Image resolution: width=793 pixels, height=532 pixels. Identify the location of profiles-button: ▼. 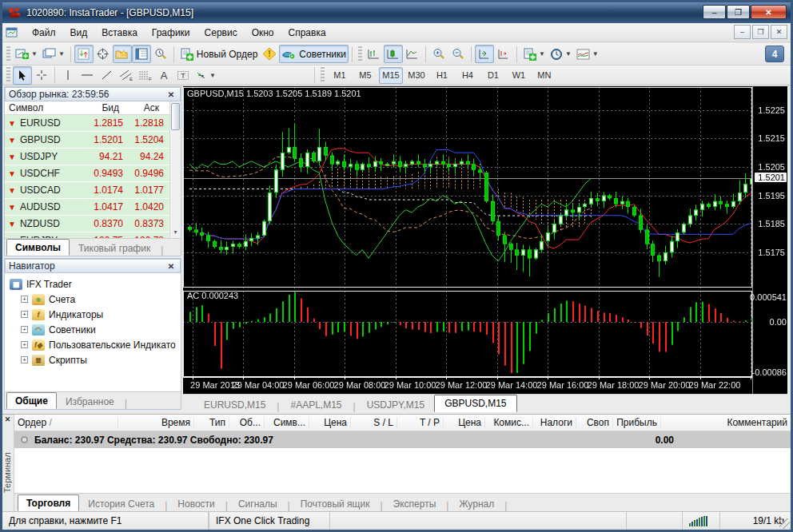
(54, 54).